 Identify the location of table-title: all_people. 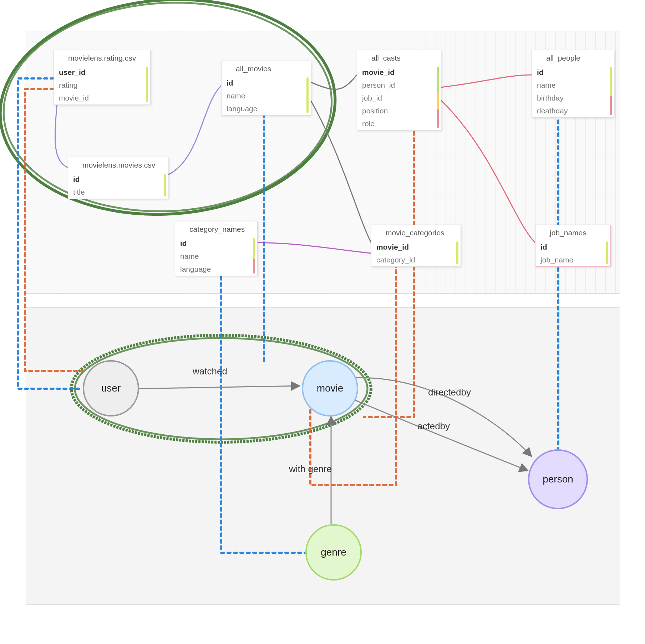
(573, 58).